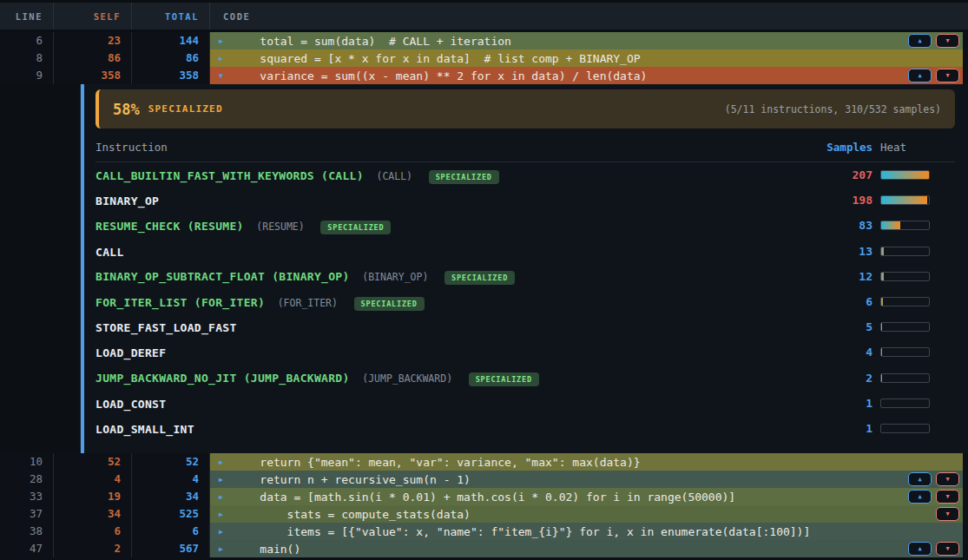 Image resolution: width=968 pixels, height=560 pixels. What do you see at coordinates (222, 379) in the screenshot?
I see `instruction-name: JUMP_BACKWARD_NO_JIT (JUMP_BACKWARD)` at bounding box center [222, 379].